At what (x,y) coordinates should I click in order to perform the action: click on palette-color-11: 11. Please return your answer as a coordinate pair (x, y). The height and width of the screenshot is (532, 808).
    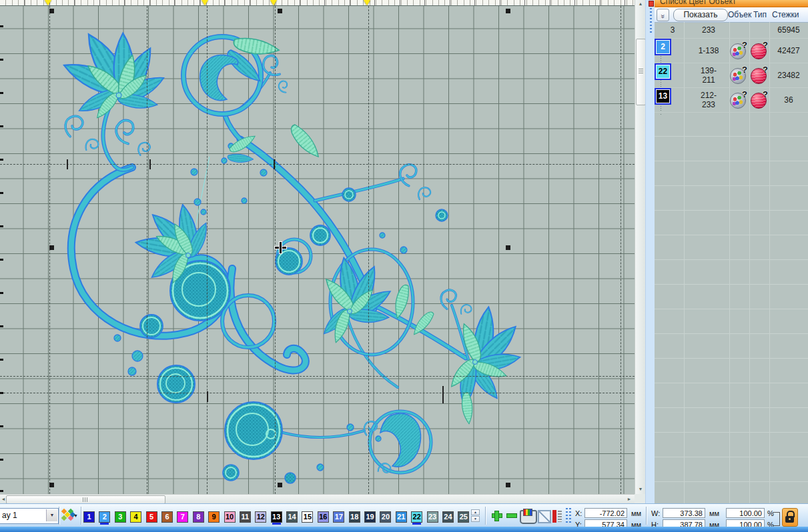
    Looking at the image, I should click on (246, 517).